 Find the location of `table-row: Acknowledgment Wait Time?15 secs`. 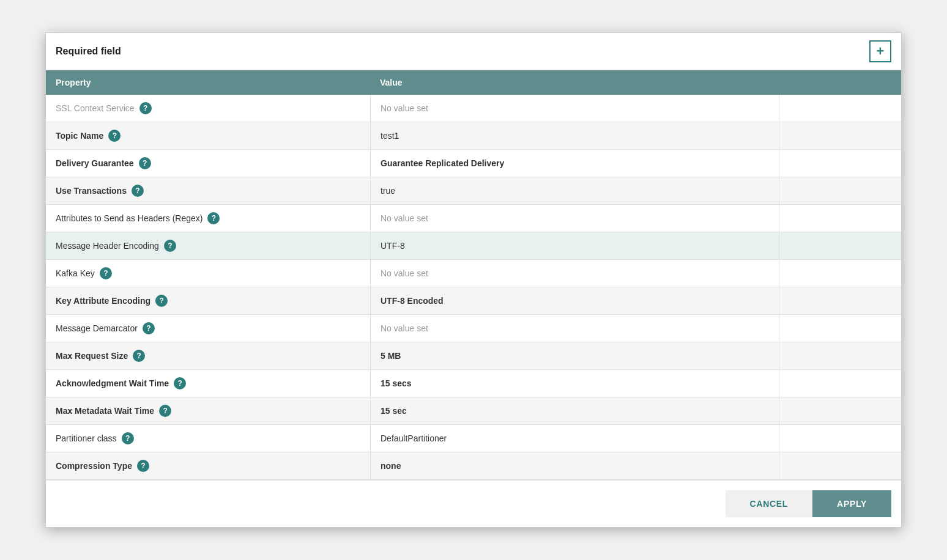

table-row: Acknowledgment Wait Time?15 secs is located at coordinates (474, 384).